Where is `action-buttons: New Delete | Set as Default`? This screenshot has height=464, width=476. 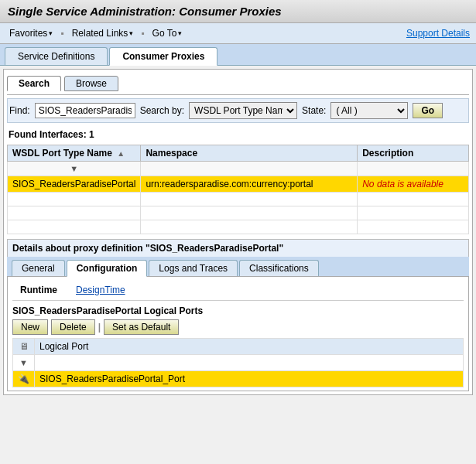 action-buttons: New Delete | Set as Default is located at coordinates (238, 327).